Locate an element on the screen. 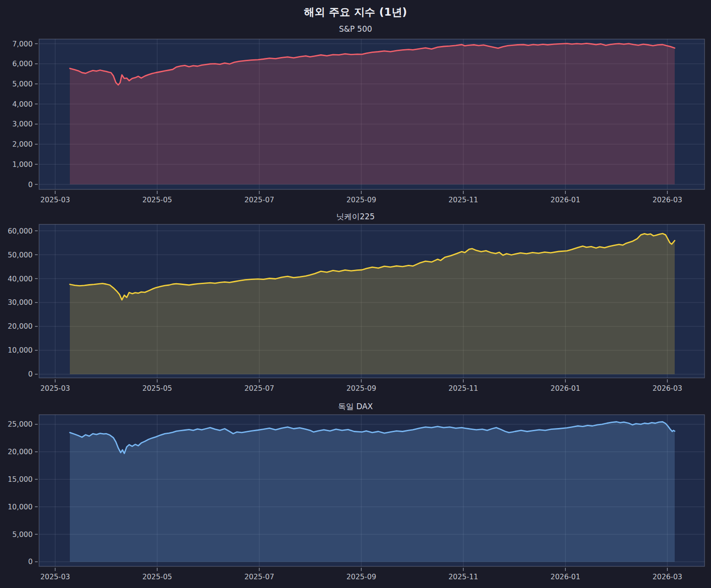 The height and width of the screenshot is (588, 711). chart-dax-title: 독일 DAX is located at coordinates (356, 406).